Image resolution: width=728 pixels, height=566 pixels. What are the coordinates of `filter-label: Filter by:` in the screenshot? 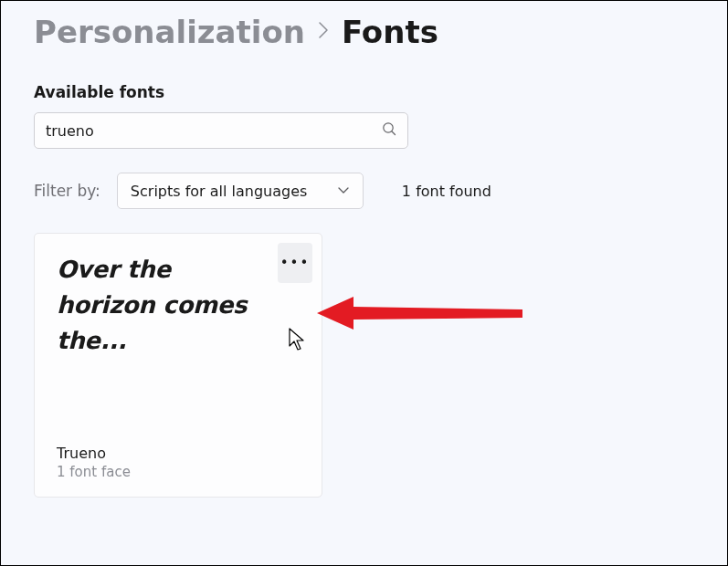 It's located at (68, 191).